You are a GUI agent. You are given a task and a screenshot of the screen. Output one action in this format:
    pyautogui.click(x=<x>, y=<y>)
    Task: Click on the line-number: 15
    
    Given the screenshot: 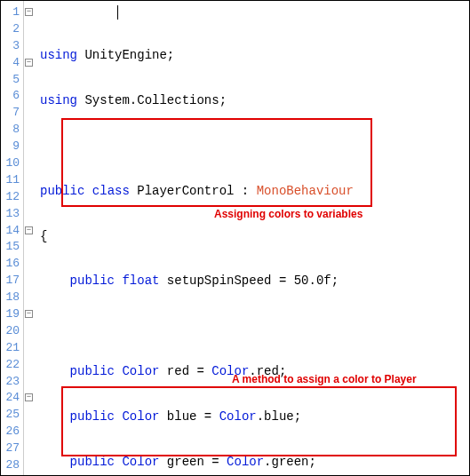 What is the action you would take?
    pyautogui.click(x=11, y=247)
    